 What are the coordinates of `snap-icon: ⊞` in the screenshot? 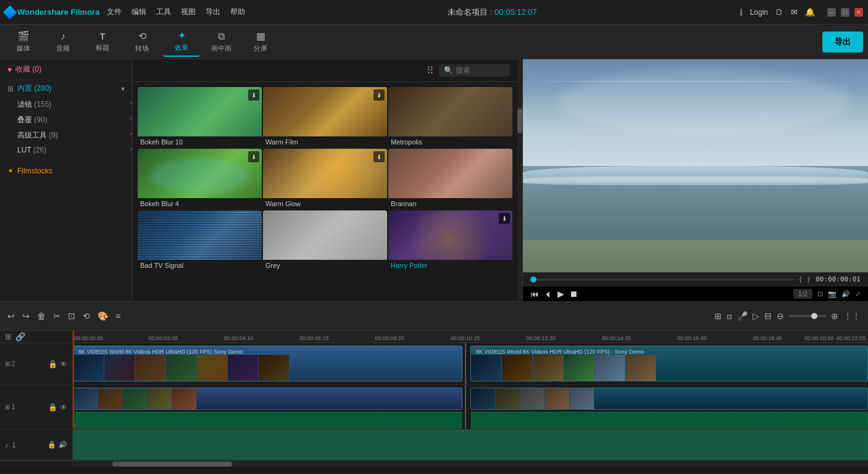 It's located at (9, 337).